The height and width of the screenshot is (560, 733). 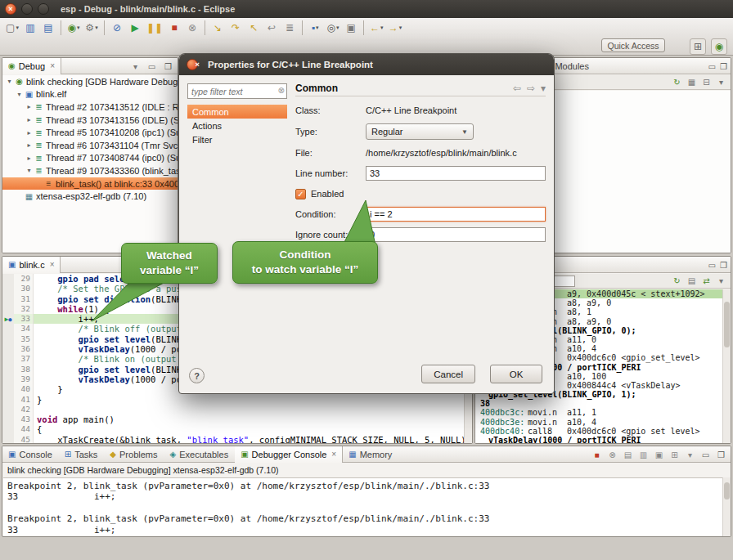 I want to click on clear-filter-icon: ⊗, so click(x=281, y=90).